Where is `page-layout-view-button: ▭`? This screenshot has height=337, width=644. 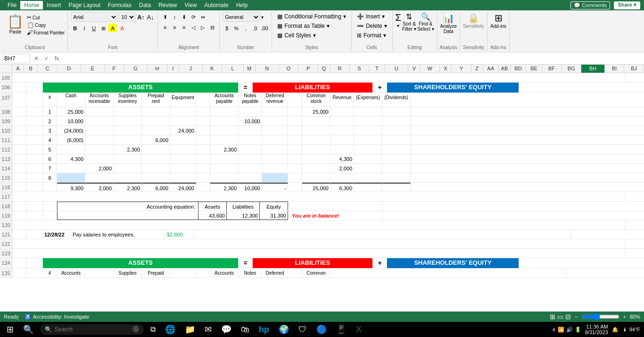
page-layout-view-button: ▭ is located at coordinates (560, 317).